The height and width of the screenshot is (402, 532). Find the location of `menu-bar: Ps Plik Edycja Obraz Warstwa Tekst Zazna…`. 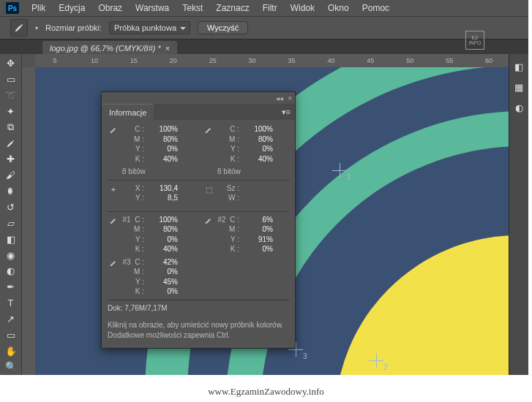

menu-bar: Ps Plik Edycja Obraz Warstwa Tekst Zazna… is located at coordinates (264, 8).